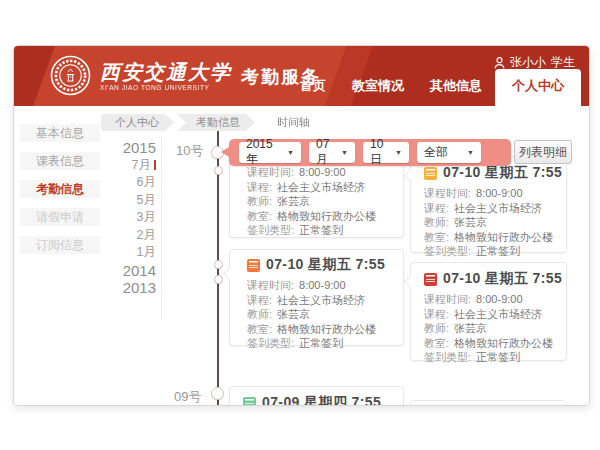 The height and width of the screenshot is (450, 600). I want to click on year-dropdown-value: 2015年, so click(264, 152).